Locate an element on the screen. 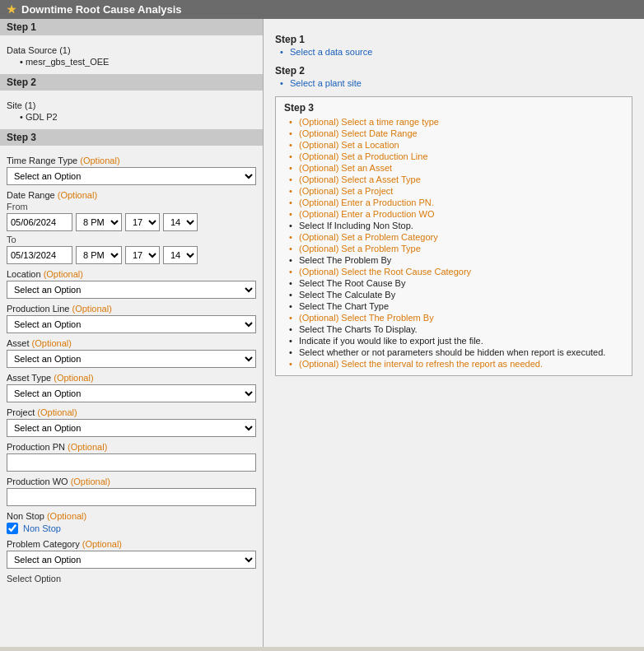  select-option-bottom: Select Option is located at coordinates (132, 579).